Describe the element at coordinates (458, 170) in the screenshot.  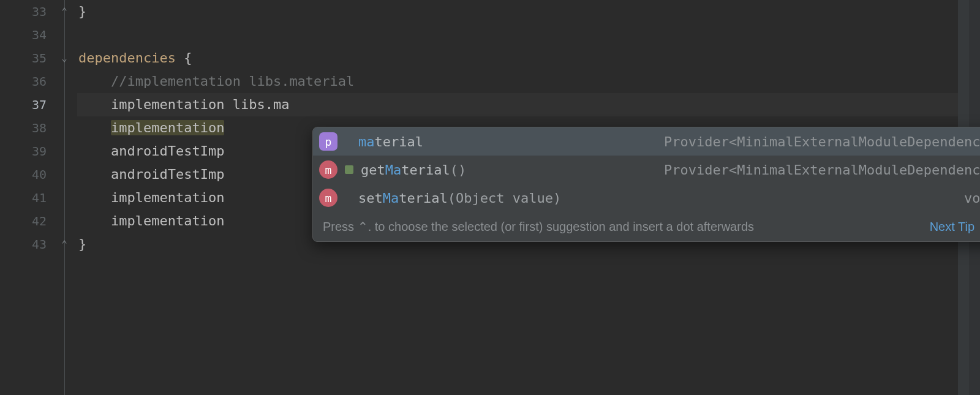
I see `completion-signature: ()` at that location.